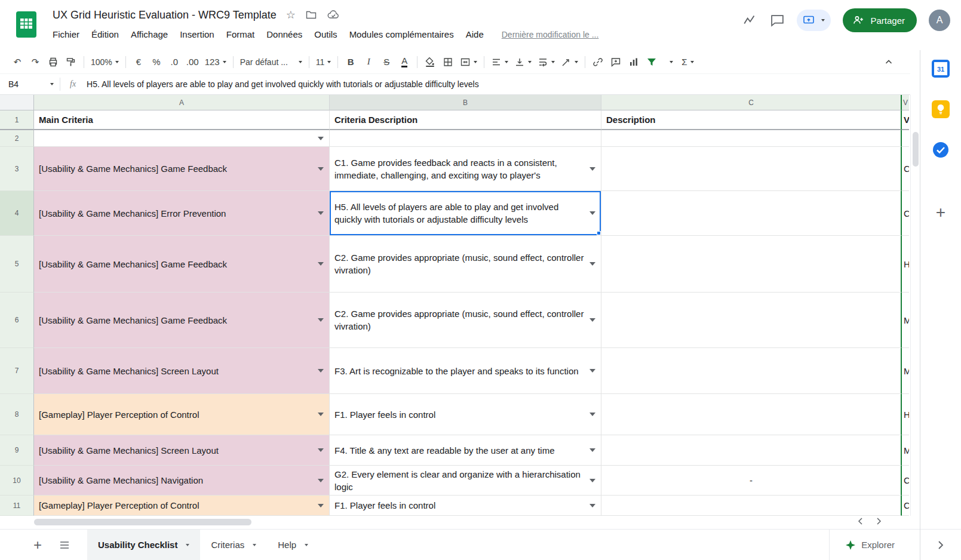  I want to click on cell-C1: Description, so click(751, 121).